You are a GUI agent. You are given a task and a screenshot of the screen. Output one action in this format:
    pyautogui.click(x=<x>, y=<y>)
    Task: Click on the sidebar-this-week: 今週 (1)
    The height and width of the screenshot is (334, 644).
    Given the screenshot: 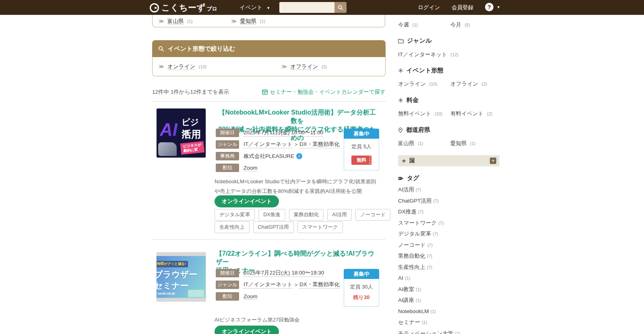 What is the action you would take?
    pyautogui.click(x=424, y=25)
    